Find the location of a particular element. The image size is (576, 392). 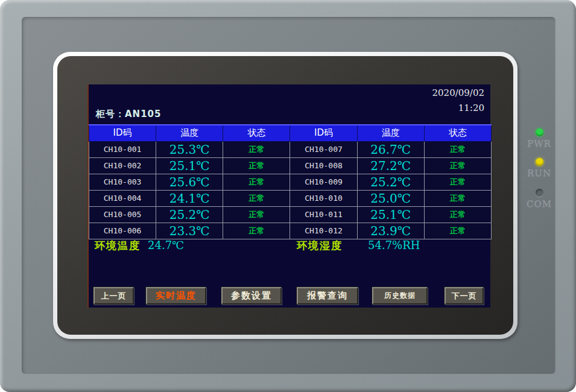

channel-temp: 25.6℃ is located at coordinates (189, 182).